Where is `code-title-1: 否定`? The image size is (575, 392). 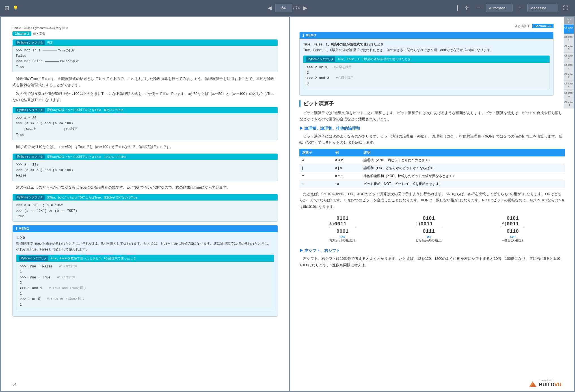
code-title-1: 否定 is located at coordinates (50, 43).